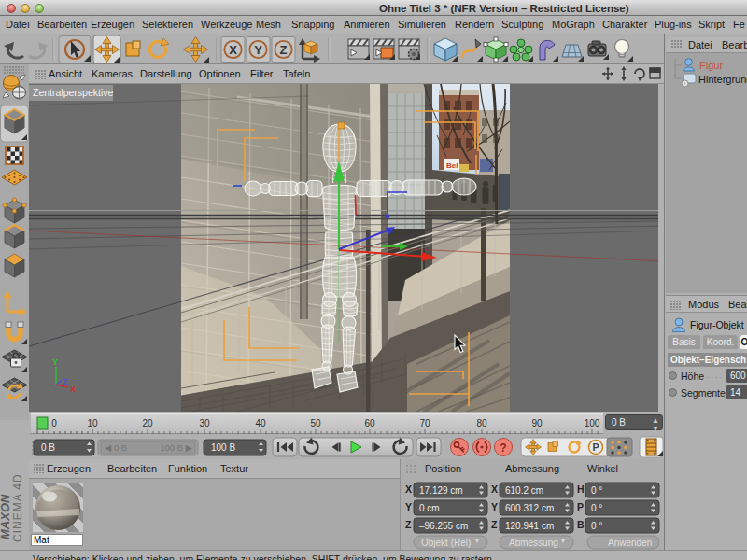 The image size is (747, 560). I want to click on svg-text: Bel, so click(452, 166).